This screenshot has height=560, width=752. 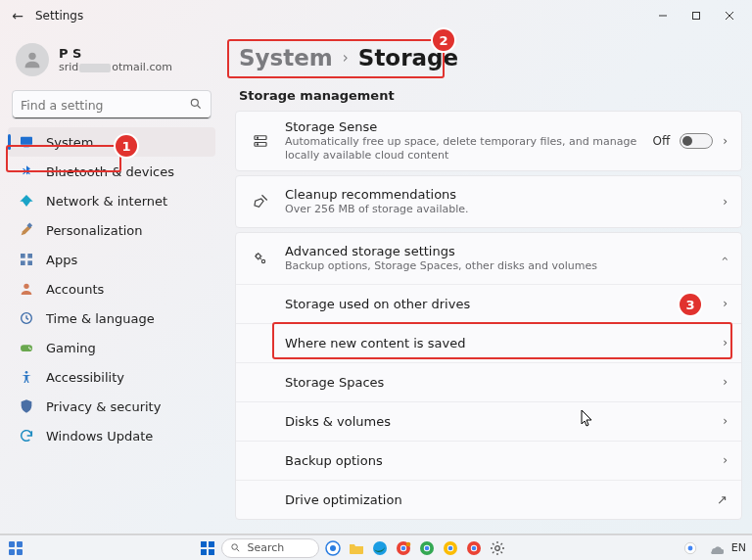 I want to click on clock-icon, so click(x=26, y=318).